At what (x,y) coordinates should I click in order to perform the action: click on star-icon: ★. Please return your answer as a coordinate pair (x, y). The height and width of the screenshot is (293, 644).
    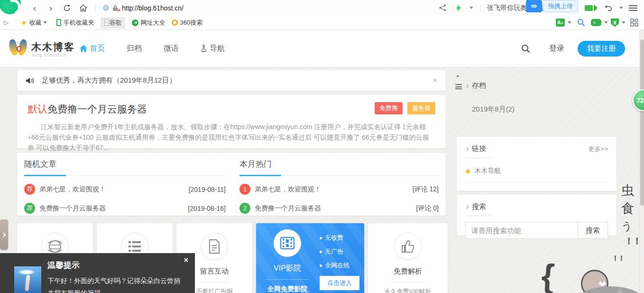
    Looking at the image, I should click on (24, 23).